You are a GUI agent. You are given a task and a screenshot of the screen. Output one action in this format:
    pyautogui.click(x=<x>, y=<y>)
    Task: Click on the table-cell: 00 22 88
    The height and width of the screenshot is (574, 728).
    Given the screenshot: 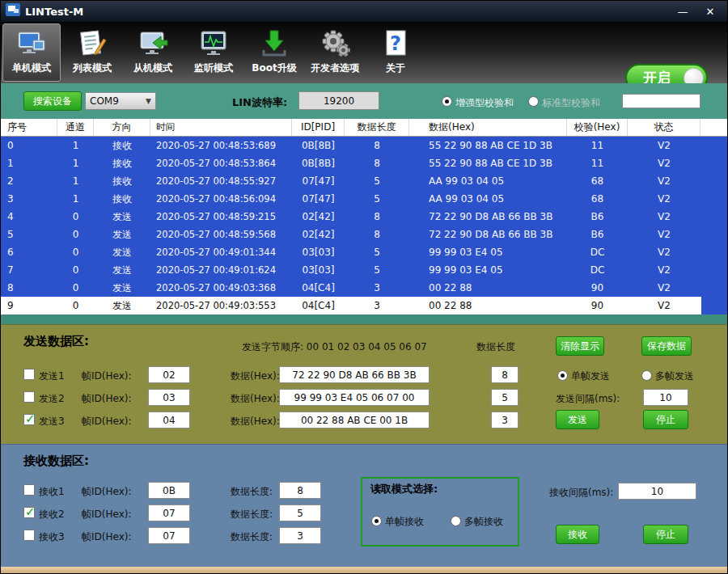 What is the action you would take?
    pyautogui.click(x=489, y=288)
    